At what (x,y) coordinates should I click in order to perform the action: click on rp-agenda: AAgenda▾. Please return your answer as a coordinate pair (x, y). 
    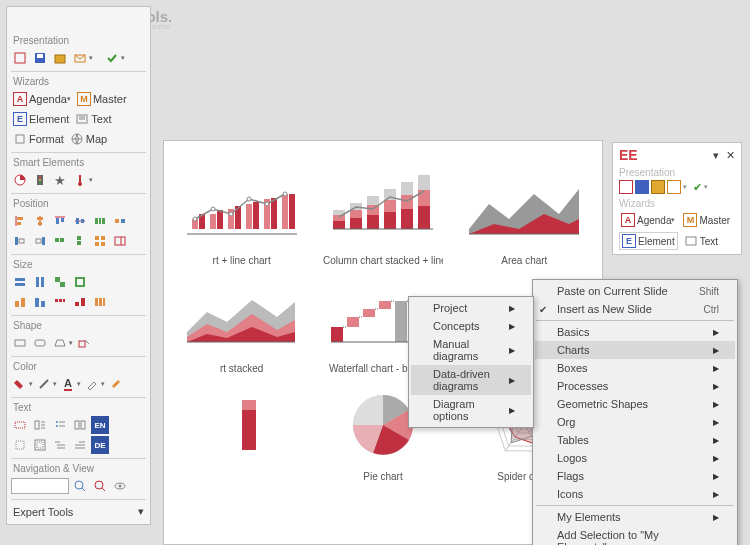
    Looking at the image, I should click on (648, 220).